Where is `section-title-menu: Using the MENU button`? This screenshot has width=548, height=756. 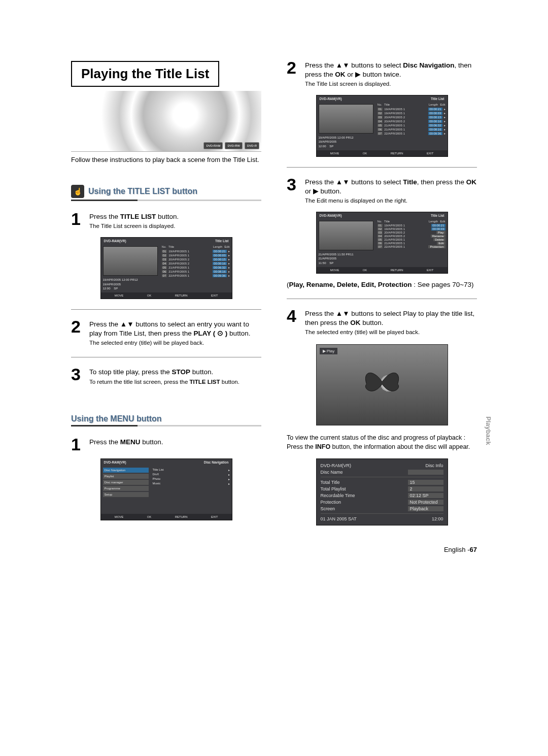
section-title-menu: Using the MENU button is located at coordinates (117, 419).